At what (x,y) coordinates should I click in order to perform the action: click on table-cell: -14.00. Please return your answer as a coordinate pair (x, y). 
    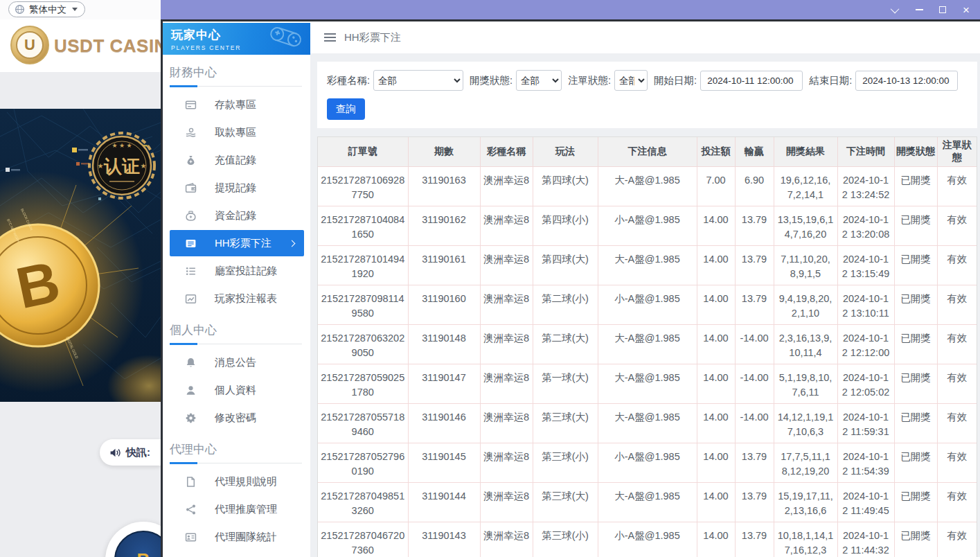
    Looking at the image, I should click on (754, 423).